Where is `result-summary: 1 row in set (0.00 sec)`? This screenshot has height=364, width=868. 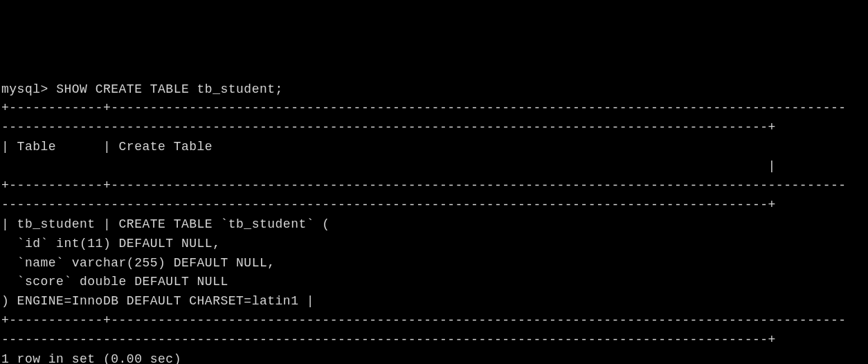
result-summary: 1 row in set (0.00 sec) is located at coordinates (91, 358).